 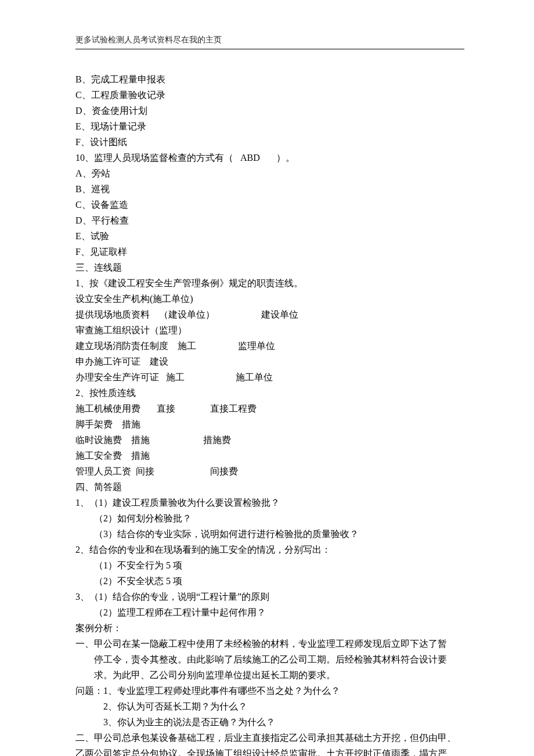 I want to click on text-line: （2）监理工程师在工程计量中起何作用？, so click(x=270, y=612).